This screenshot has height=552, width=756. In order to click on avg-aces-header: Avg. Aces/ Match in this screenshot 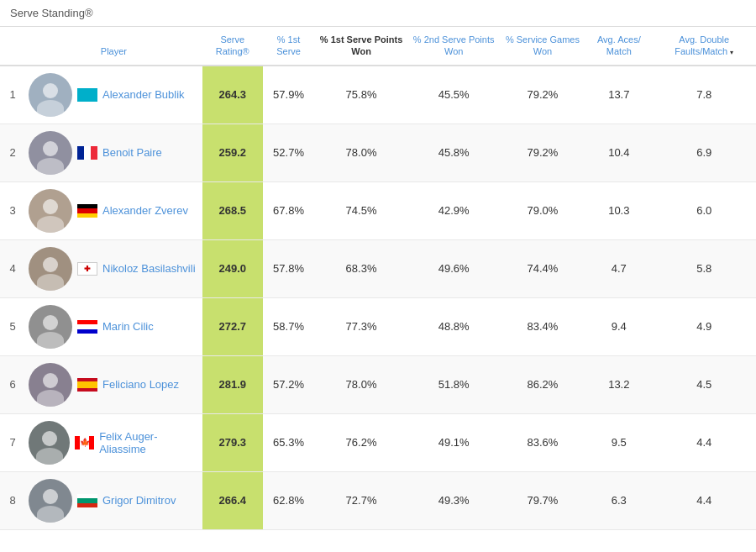, I will do `click(618, 46)`.